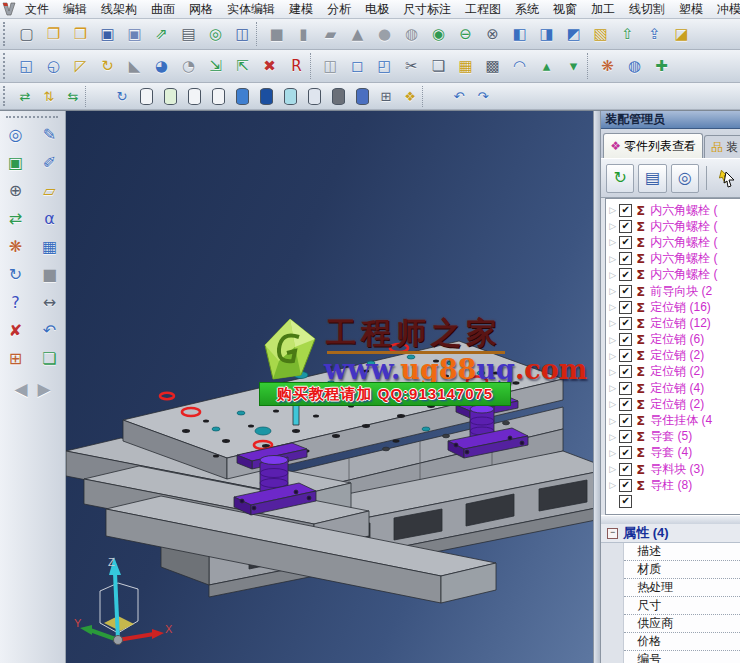 The image size is (740, 663). What do you see at coordinates (565, 10) in the screenshot?
I see `menu-item: 视窗` at bounding box center [565, 10].